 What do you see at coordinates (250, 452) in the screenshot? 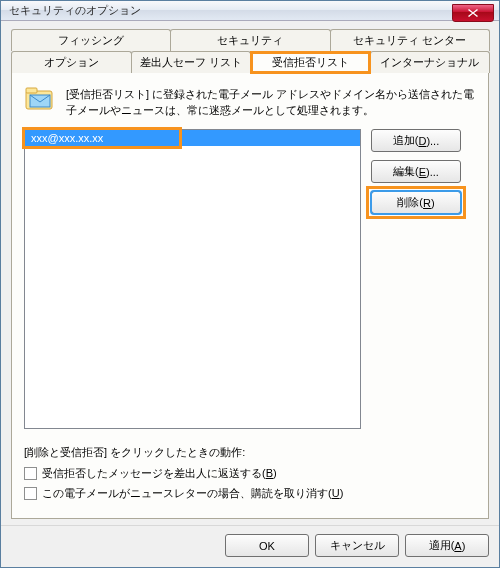
I see `options-label: [削除と受信拒否] をクリックしたときの動作:` at bounding box center [250, 452].